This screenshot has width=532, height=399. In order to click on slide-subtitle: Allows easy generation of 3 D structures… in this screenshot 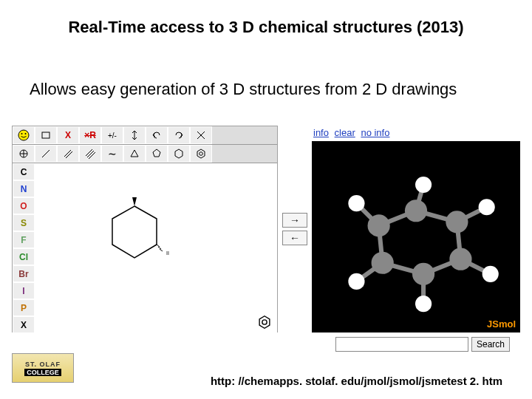, I will do `click(243, 89)`.